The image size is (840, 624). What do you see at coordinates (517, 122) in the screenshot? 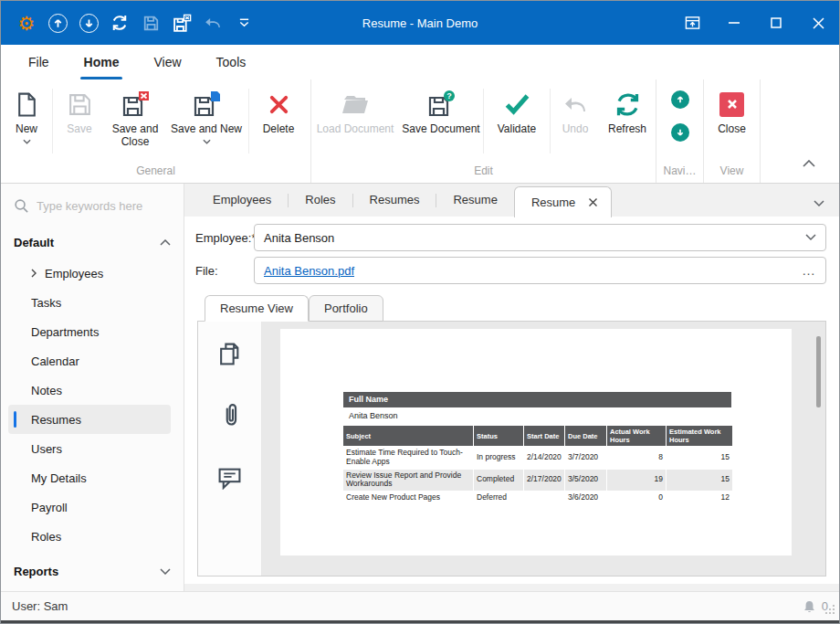
I see `validate-button: Validate` at bounding box center [517, 122].